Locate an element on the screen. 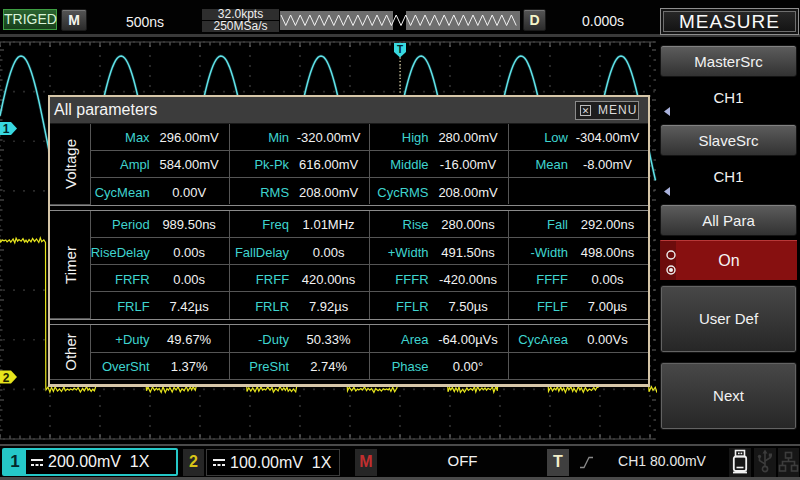  svg-text: 2 is located at coordinates (6, 378).